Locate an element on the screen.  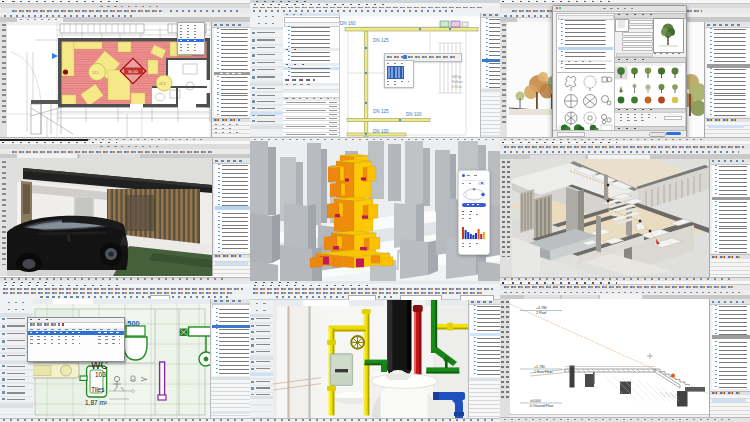
svg-text: Tiles is located at coordinates (98, 390).